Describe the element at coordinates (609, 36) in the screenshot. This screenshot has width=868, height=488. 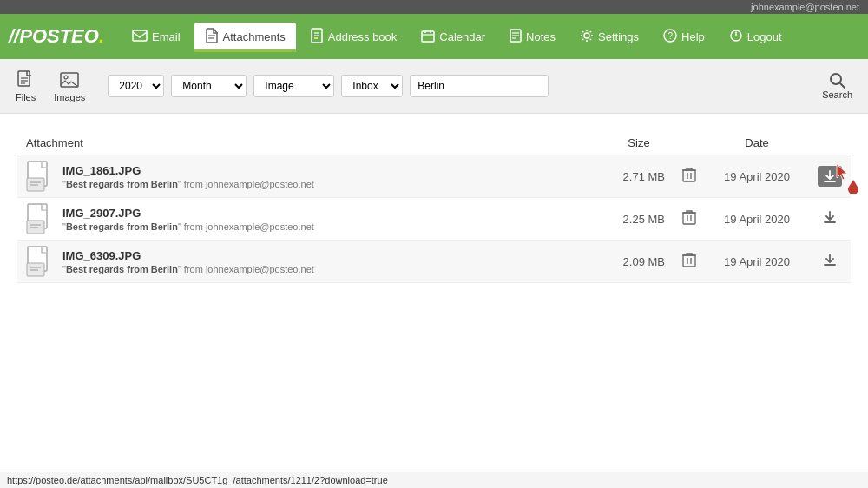
I see `nav-item-settings: Settings` at that location.